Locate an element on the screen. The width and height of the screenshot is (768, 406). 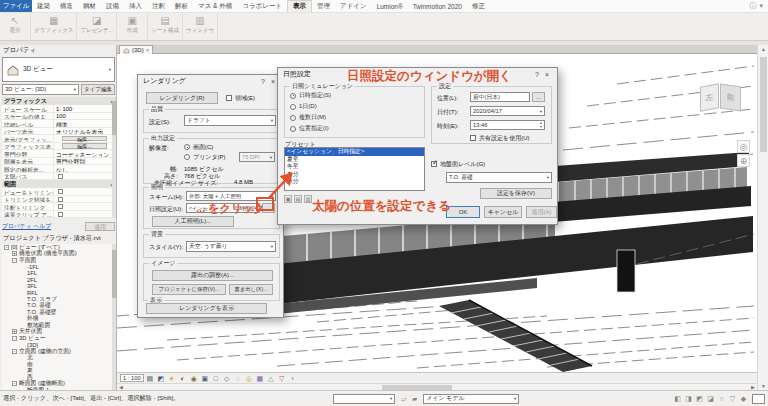
spin-down-icon: ▾ is located at coordinates (541, 127).